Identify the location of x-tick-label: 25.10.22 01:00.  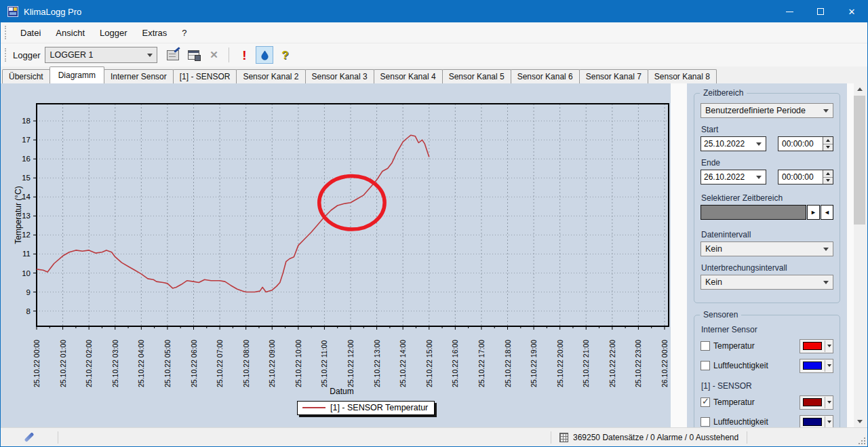
(63, 364).